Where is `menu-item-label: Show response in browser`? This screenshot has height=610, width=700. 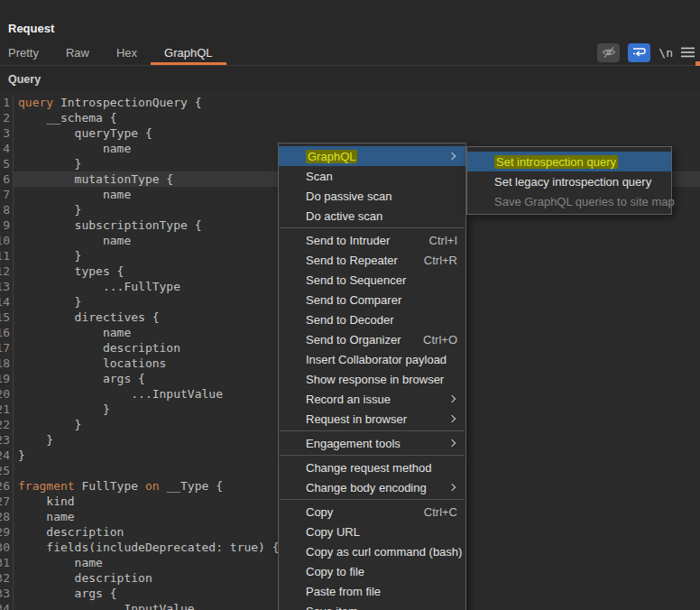 menu-item-label: Show response in browser is located at coordinates (375, 379).